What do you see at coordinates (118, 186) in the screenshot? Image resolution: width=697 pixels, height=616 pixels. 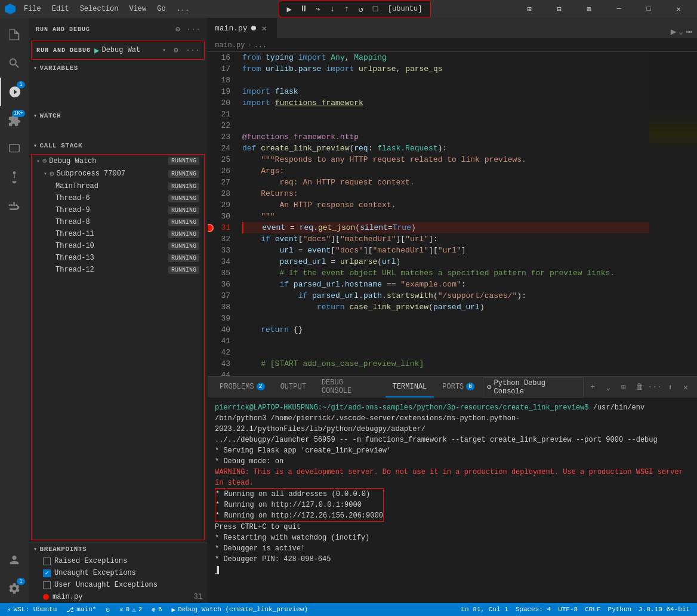 I see `callstack-thread-mainthread: MainThread RUNNING` at bounding box center [118, 186].